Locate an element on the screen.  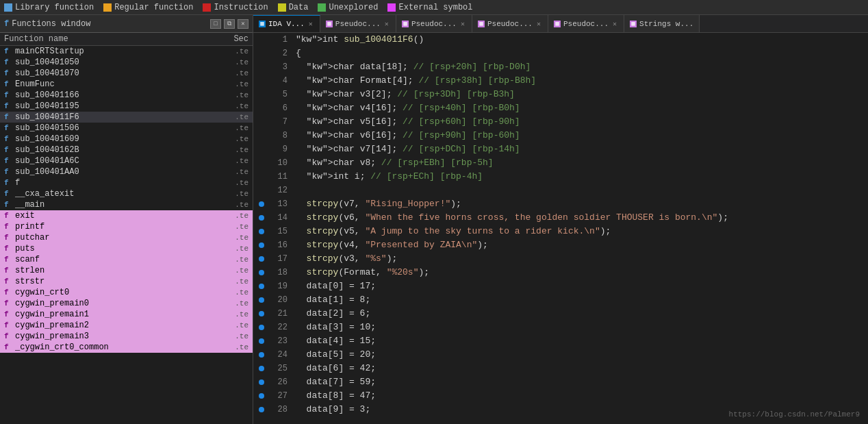
function-name: sub_100401050 is located at coordinates (118, 62).